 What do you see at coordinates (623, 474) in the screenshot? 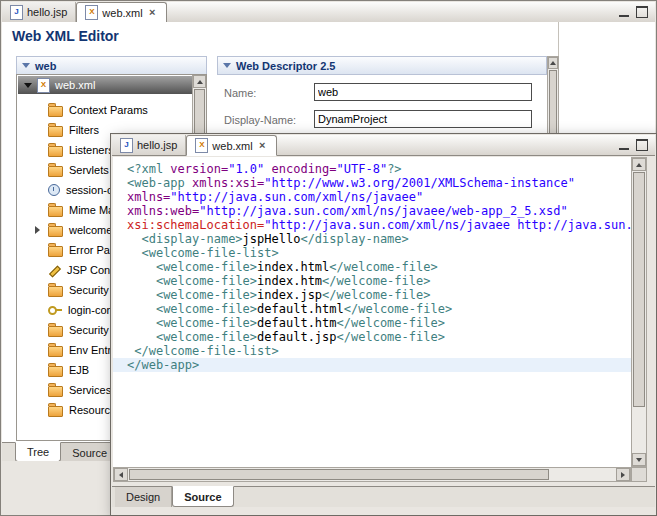
I see `scroll-right-icon` at bounding box center [623, 474].